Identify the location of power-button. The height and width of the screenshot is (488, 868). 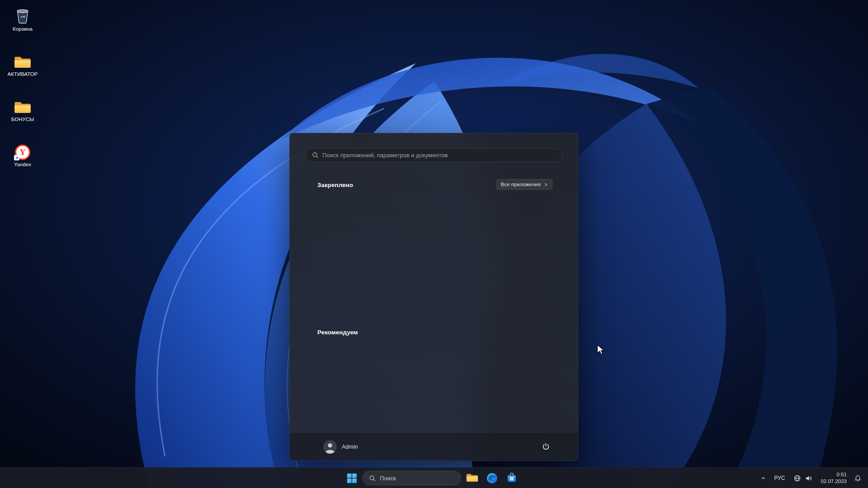
(546, 447).